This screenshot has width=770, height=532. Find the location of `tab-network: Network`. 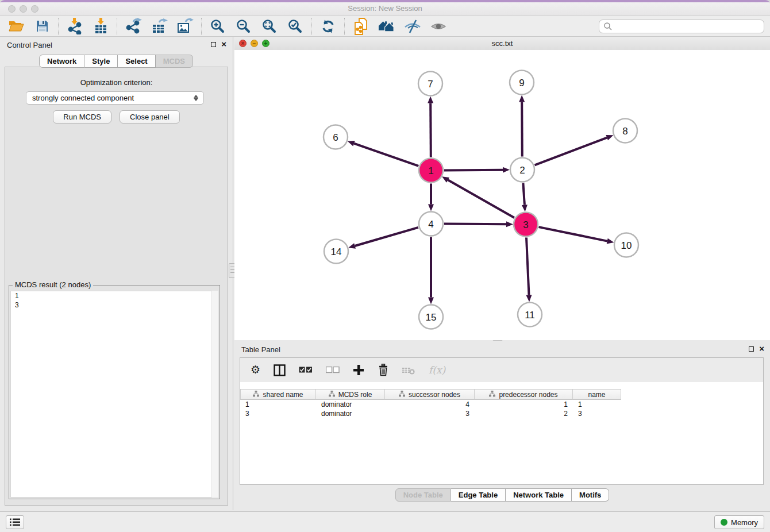

tab-network: Network is located at coordinates (62, 61).